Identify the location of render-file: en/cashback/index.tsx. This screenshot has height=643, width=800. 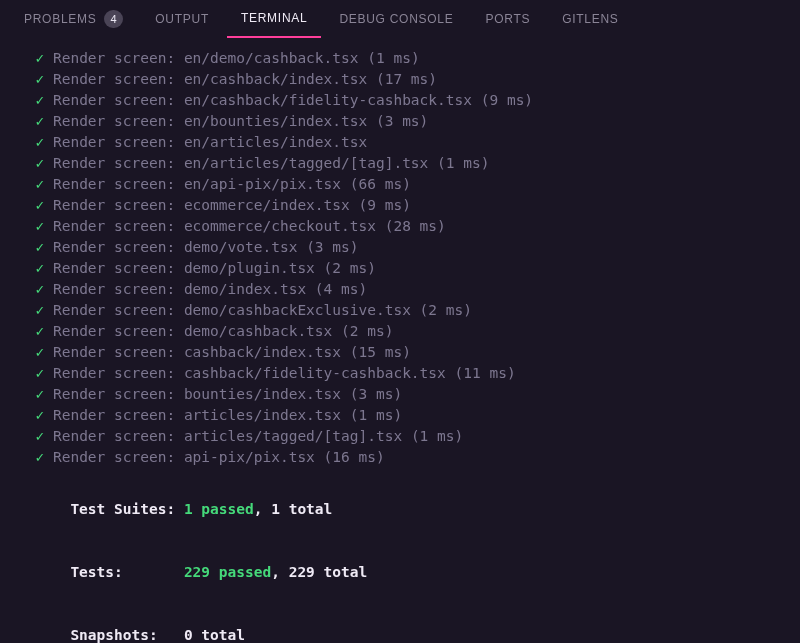
(276, 79).